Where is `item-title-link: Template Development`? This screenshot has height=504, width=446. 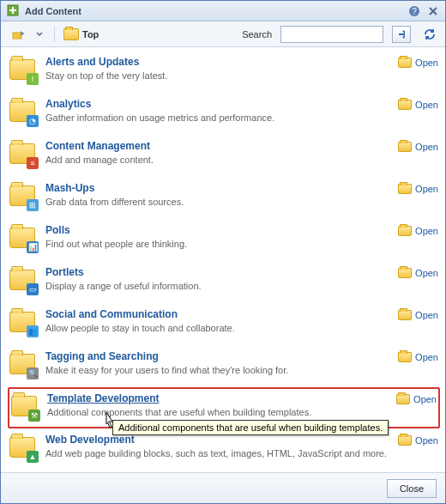 item-title-link: Template Development is located at coordinates (103, 398).